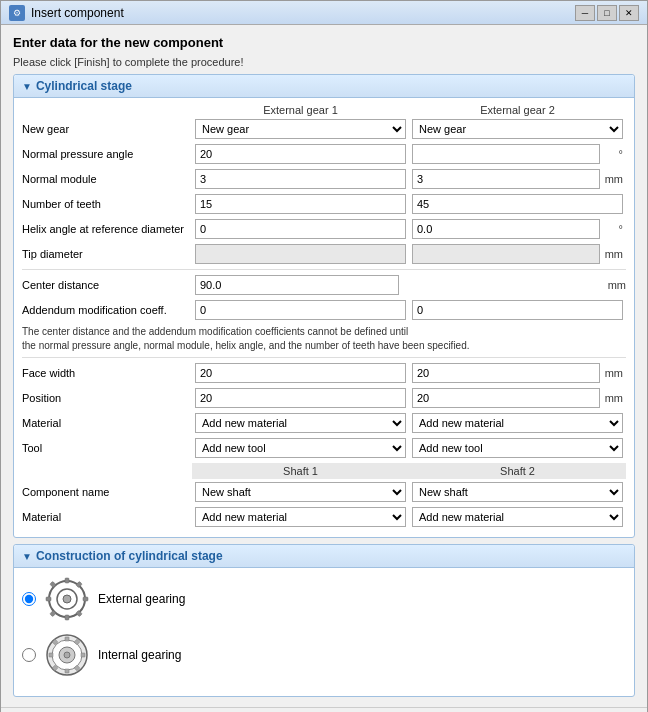 This screenshot has width=648, height=712. What do you see at coordinates (297, 285) in the screenshot?
I see `center-distance-input` at bounding box center [297, 285].